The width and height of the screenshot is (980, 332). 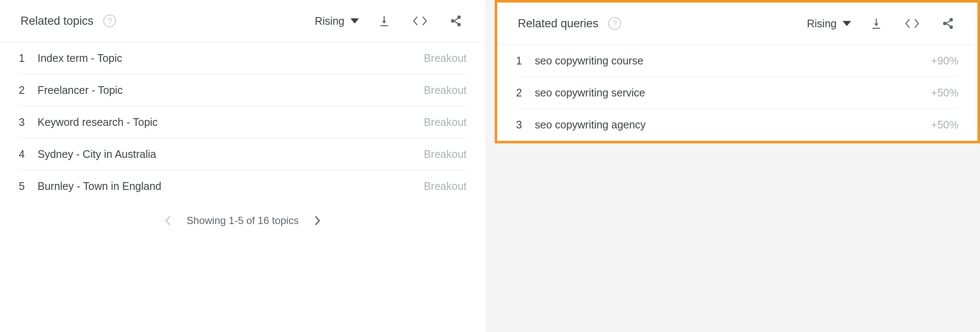 What do you see at coordinates (242, 186) in the screenshot?
I see `list-item: 5 Burnley - Town in England Breakout` at bounding box center [242, 186].